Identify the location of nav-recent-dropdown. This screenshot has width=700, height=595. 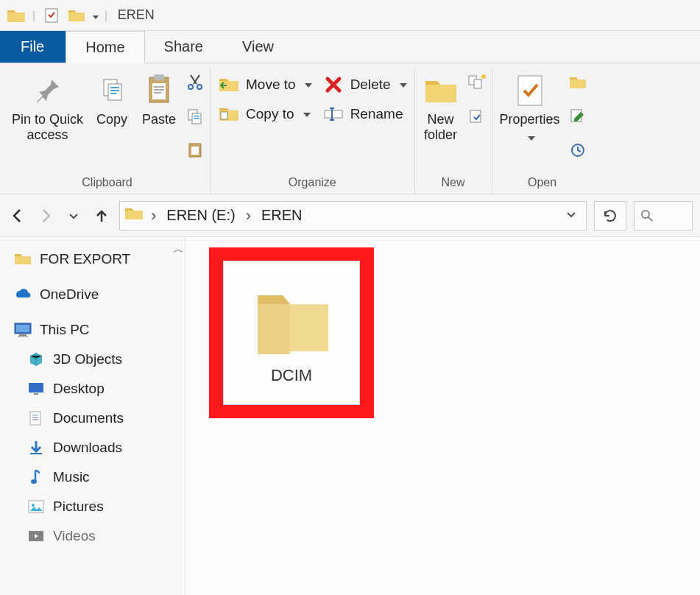
(74, 216).